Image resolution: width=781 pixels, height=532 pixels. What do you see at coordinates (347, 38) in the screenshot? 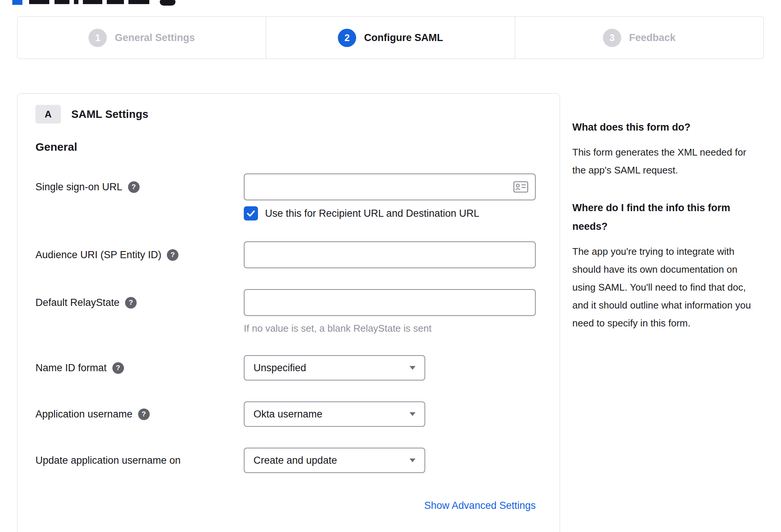
I see `step-number-badge: 2` at bounding box center [347, 38].